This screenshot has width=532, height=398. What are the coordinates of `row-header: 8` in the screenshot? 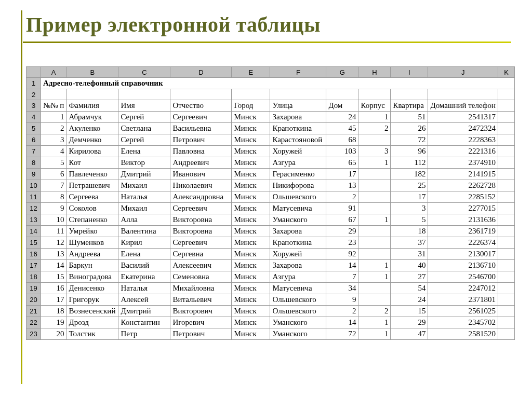 It's located at (34, 163).